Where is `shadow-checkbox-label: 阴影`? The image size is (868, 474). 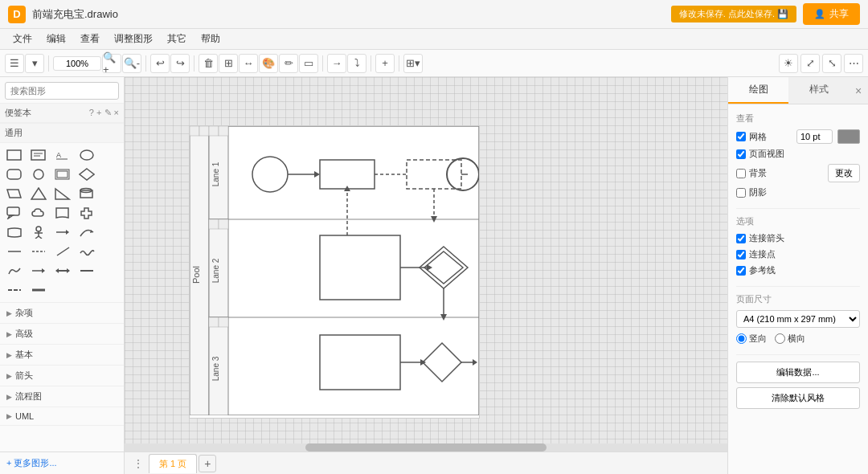 shadow-checkbox-label: 阴影 is located at coordinates (751, 193).